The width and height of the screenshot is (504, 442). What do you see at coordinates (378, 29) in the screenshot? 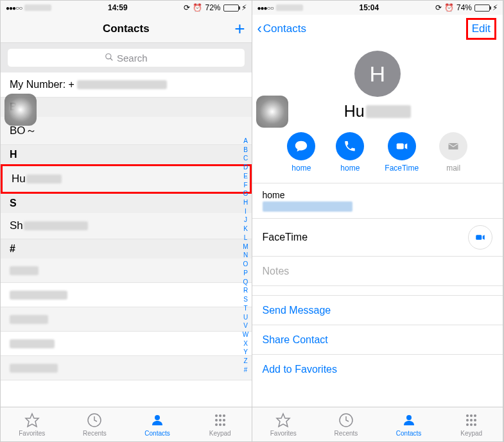
I see `navbar: ‹ Contacts Edit` at bounding box center [378, 29].